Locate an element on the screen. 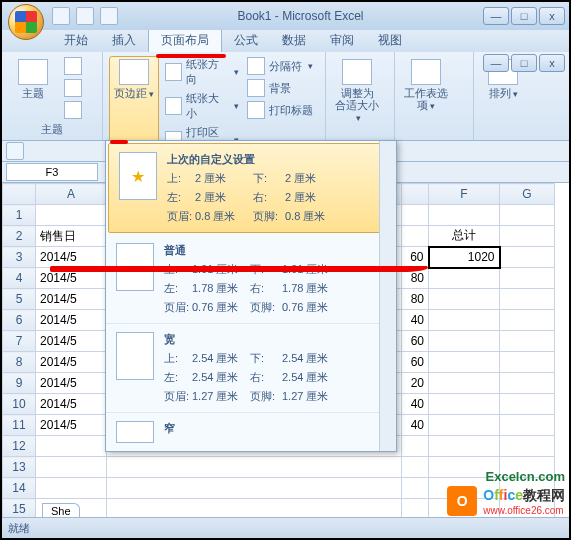 This screenshot has height=544, width=575. close-button: x is located at coordinates (552, 16).